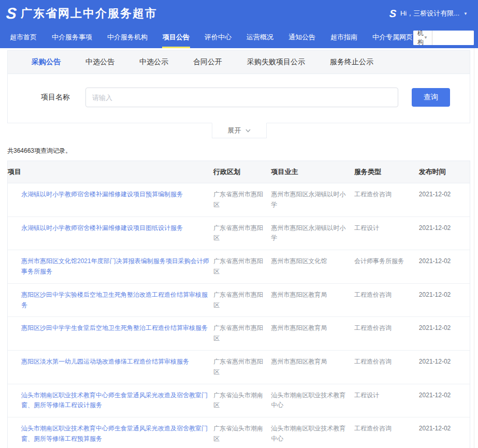  Describe the element at coordinates (176, 37) in the screenshot. I see `nav-item: 项目公告` at that location.